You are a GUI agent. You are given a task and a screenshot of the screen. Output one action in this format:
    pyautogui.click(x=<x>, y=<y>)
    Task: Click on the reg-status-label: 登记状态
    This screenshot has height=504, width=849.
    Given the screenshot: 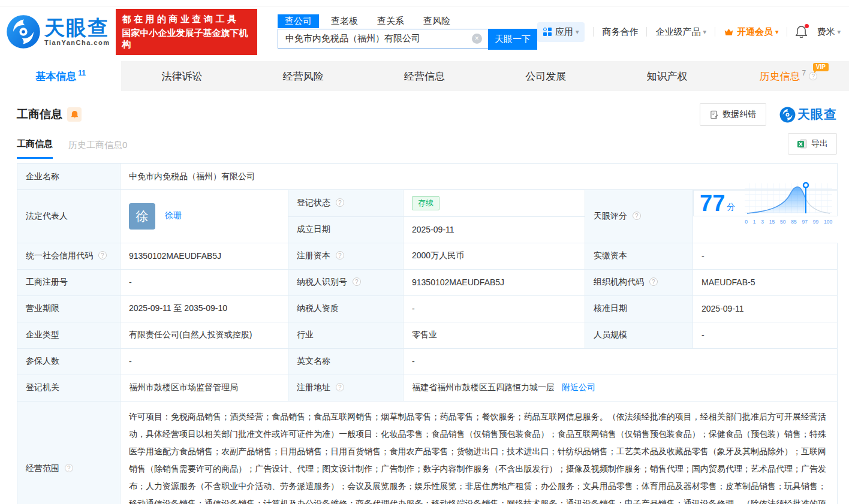 What is the action you would take?
    pyautogui.click(x=314, y=203)
    